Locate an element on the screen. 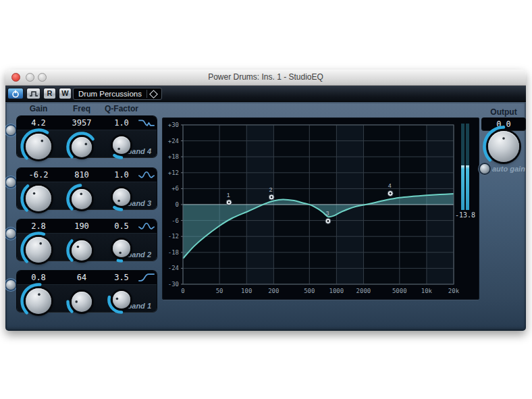  svg-text: 2000 is located at coordinates (364, 291).